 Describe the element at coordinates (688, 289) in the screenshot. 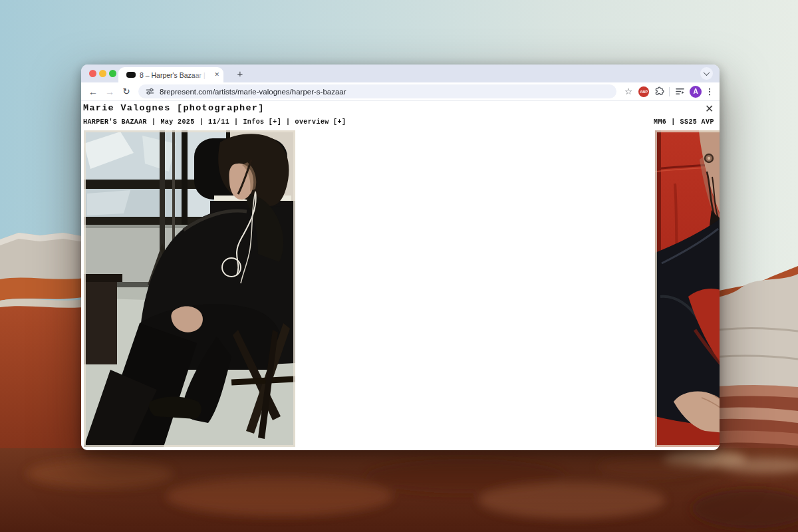

I see `photo-illustration-red` at that location.